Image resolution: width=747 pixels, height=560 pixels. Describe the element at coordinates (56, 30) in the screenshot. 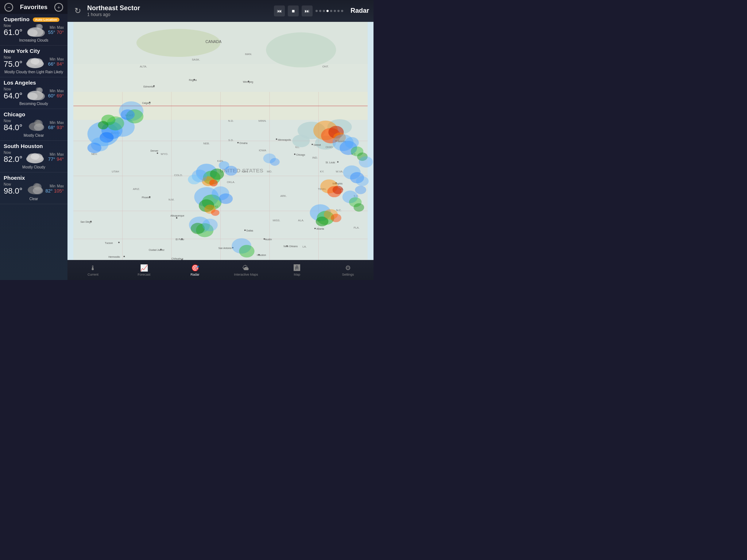

I see `city-minmax: Min Max 55° 70°` at that location.